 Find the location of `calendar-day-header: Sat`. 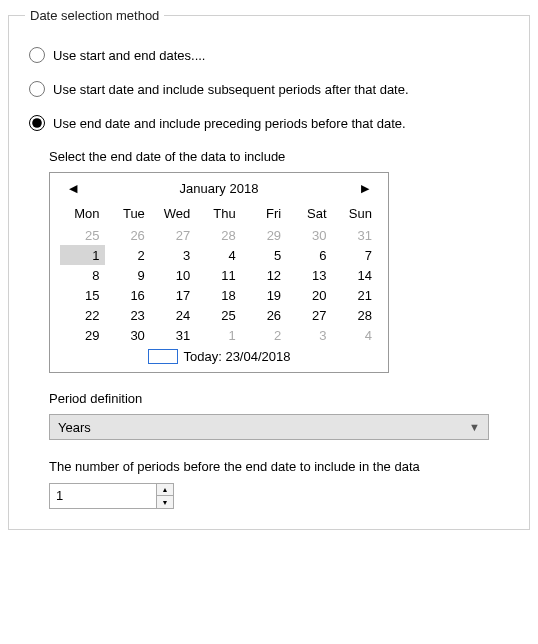

calendar-day-header: Sat is located at coordinates (310, 214).